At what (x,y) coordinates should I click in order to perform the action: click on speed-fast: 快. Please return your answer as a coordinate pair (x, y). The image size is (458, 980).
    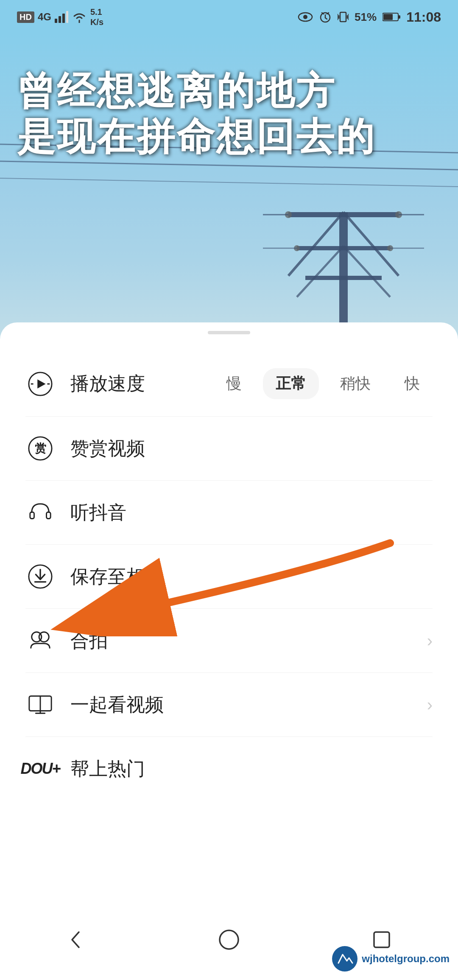
    Looking at the image, I should click on (412, 384).